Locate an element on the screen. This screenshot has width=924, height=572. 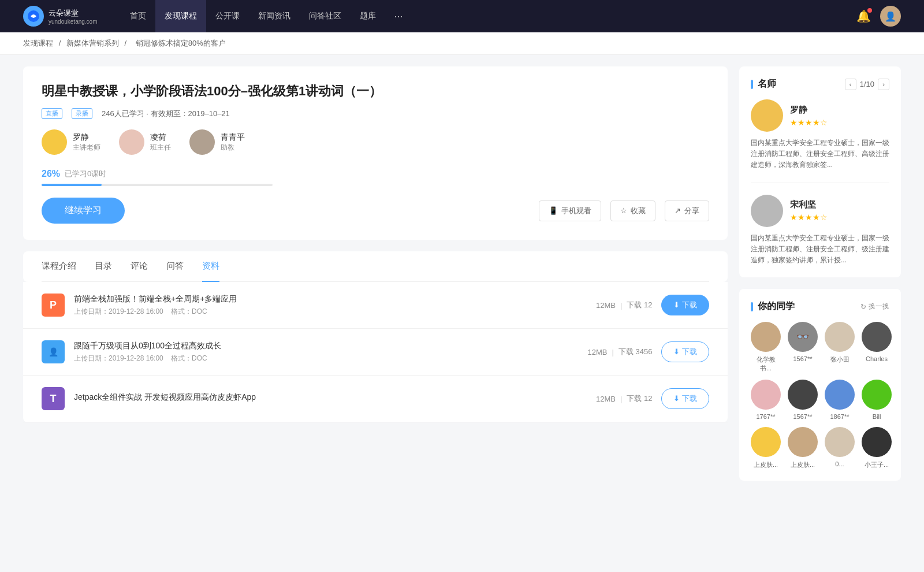
teachers-header: 名师 ‹ 1/10 › is located at coordinates (820, 84).